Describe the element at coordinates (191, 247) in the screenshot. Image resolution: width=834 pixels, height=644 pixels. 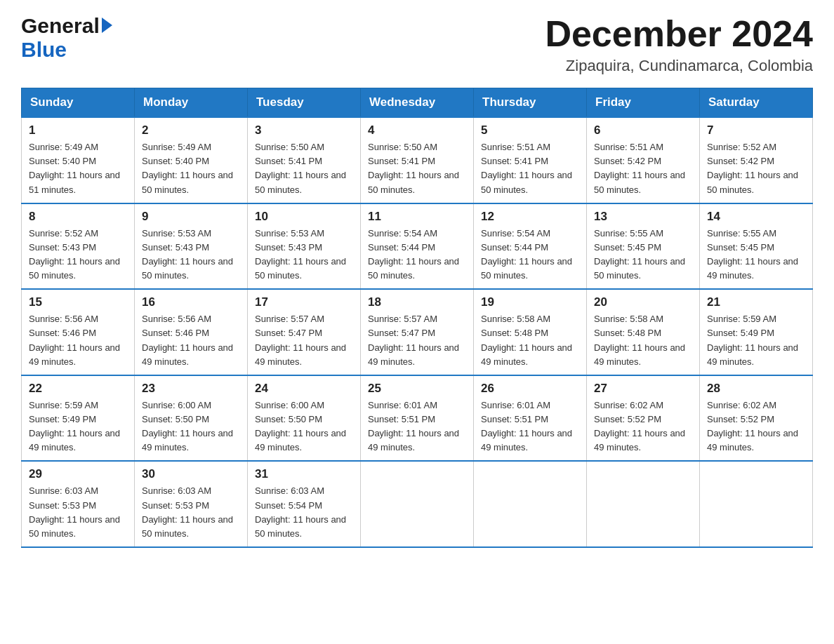
I see `calendar-day-cell: 9Sunrise: 5:53 AMSunset: 5:43 PMDaylight…` at that location.